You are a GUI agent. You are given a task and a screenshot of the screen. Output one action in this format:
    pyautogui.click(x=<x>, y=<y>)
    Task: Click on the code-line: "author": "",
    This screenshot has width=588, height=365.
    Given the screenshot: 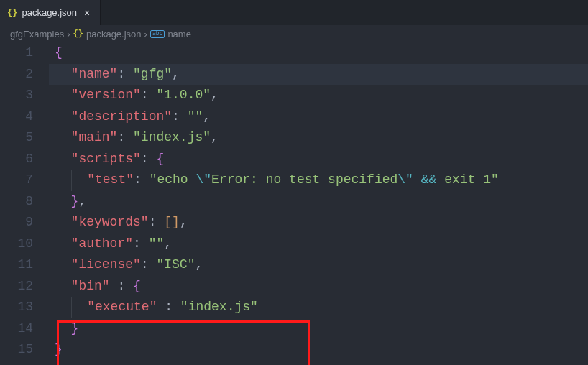 What is the action you would take?
    pyautogui.click(x=318, y=244)
    